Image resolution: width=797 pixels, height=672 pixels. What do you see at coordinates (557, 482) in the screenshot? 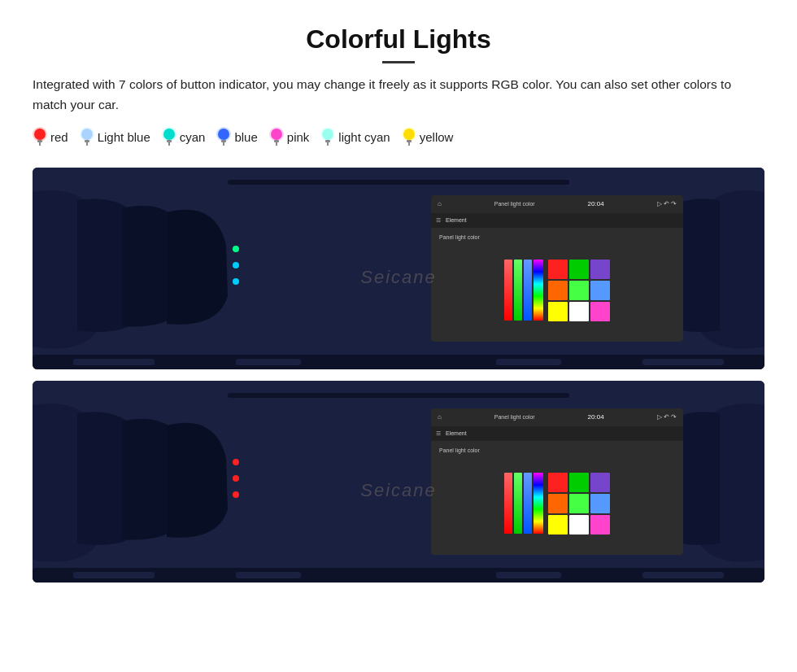
I see `screen-2: ⌂ Panel light color 20:04 ▷ ↶ ↷ ☰ Elemen…` at bounding box center [557, 482].